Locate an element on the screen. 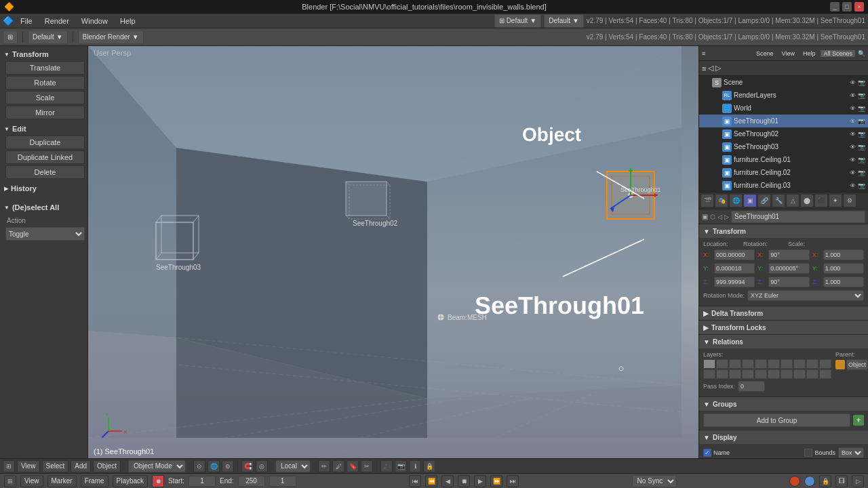 The width and height of the screenshot is (868, 488). props-tab-world: 🌐 is located at coordinates (736, 201).